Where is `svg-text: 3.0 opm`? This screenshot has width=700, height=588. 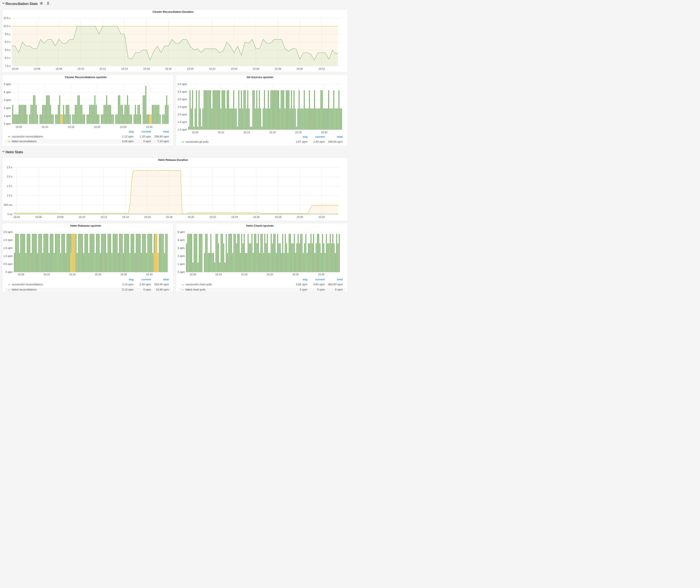 svg-text: 3.0 opm is located at coordinates (182, 99).